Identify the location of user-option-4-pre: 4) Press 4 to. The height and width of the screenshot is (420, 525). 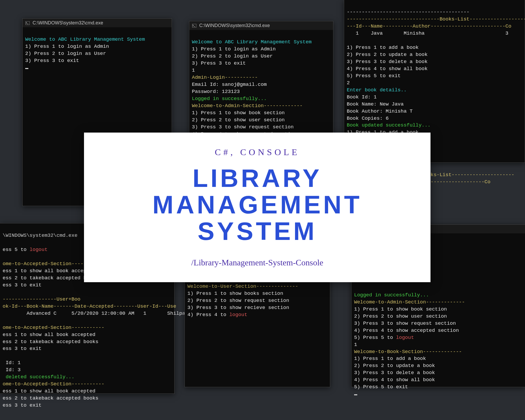
(208, 315).